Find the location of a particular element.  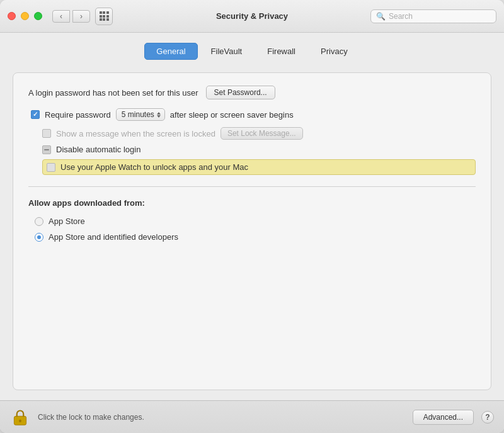

radio-app-store-identified: App Store and identified developers is located at coordinates (255, 237).